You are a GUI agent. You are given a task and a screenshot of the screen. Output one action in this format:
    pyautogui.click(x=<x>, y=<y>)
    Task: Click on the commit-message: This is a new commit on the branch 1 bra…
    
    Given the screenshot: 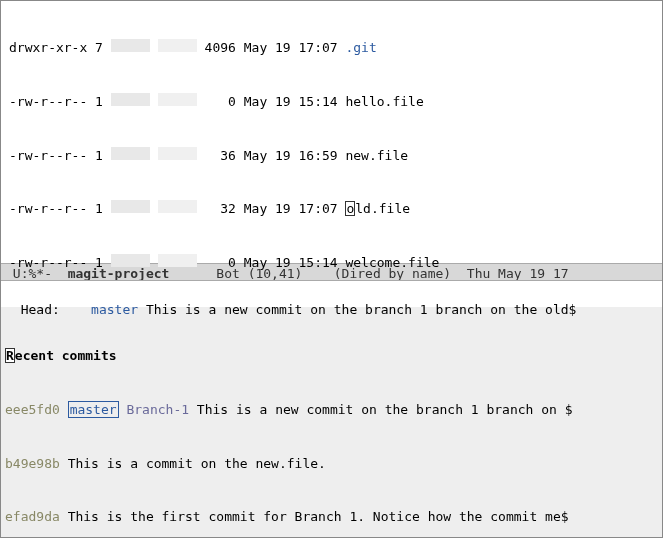 What is the action you would take?
    pyautogui.click(x=381, y=410)
    